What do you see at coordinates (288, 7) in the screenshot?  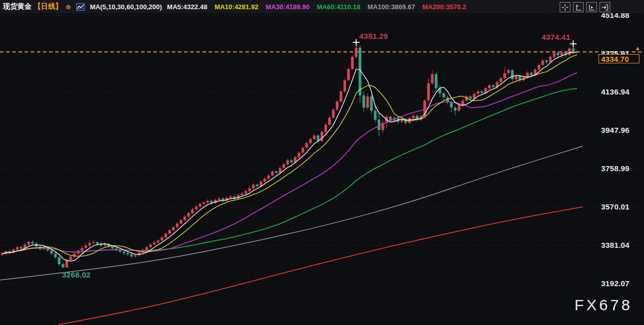 I see `ma-value-label: MA30:4189.90` at bounding box center [288, 7].